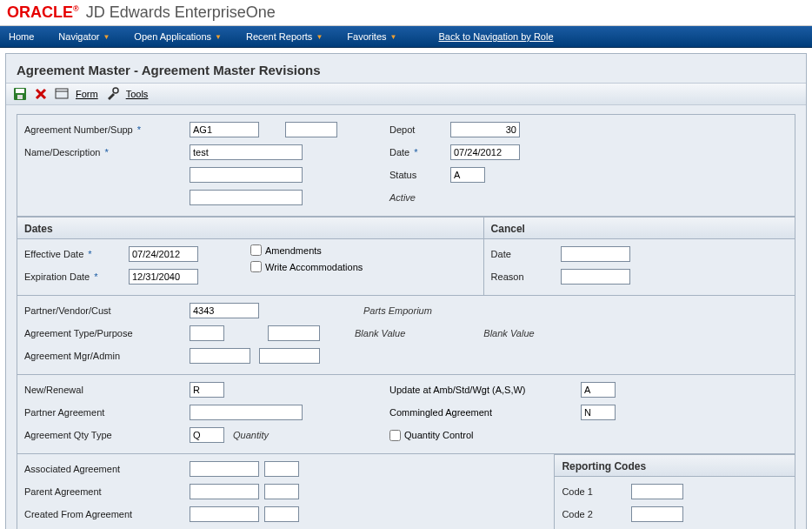 The image size is (812, 529). I want to click on update-at-label: Update at Amb/Std/Wgt (A,S,W), so click(468, 390).